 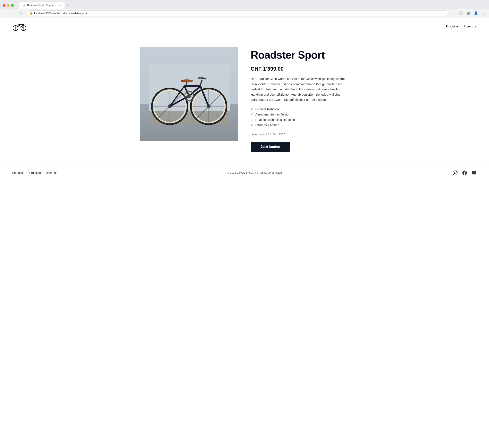 I want to click on extensions-icon: ⬜, so click(x=461, y=13).